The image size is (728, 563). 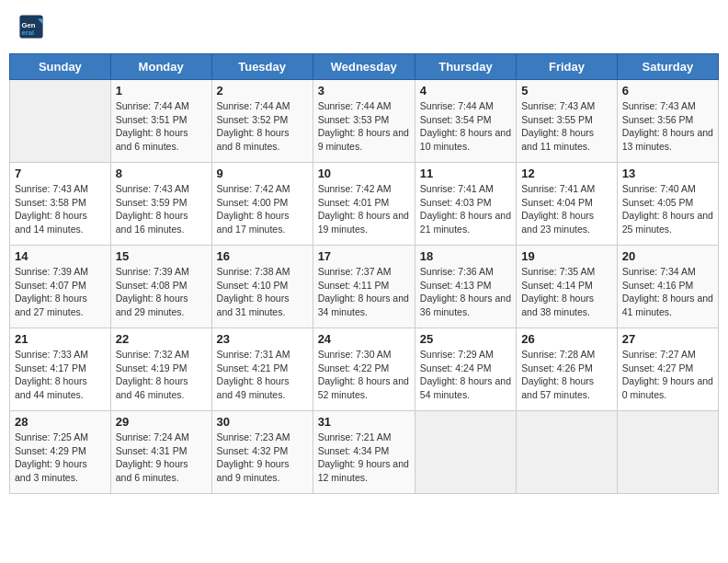 I want to click on day-number: 17, so click(x=364, y=256).